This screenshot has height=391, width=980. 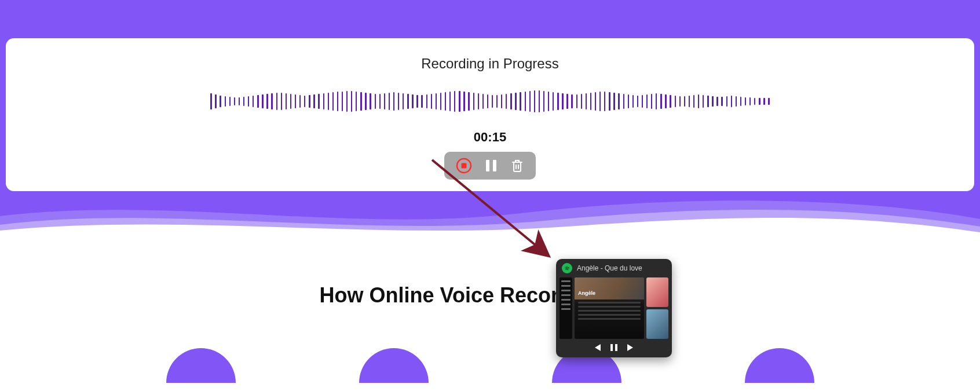 What do you see at coordinates (609, 268) in the screenshot?
I see `media-popup-title: Angèle - Que du love` at bounding box center [609, 268].